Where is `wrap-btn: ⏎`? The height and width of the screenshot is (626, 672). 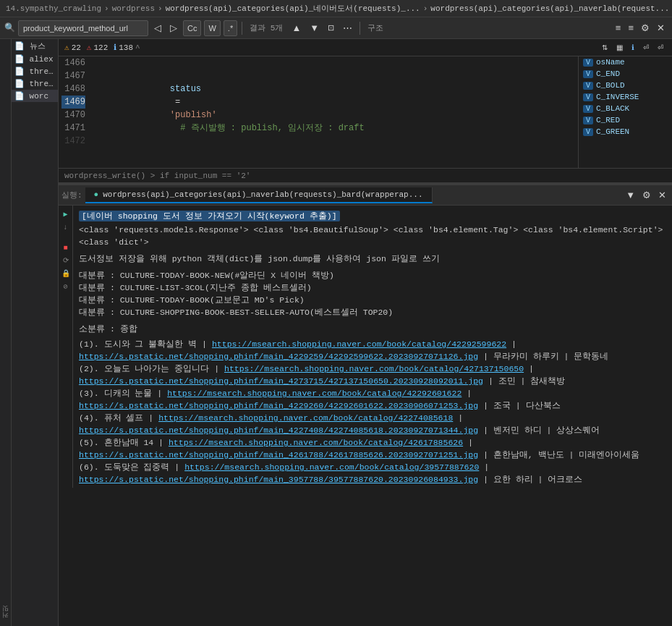
wrap-btn: ⏎ is located at coordinates (646, 48).